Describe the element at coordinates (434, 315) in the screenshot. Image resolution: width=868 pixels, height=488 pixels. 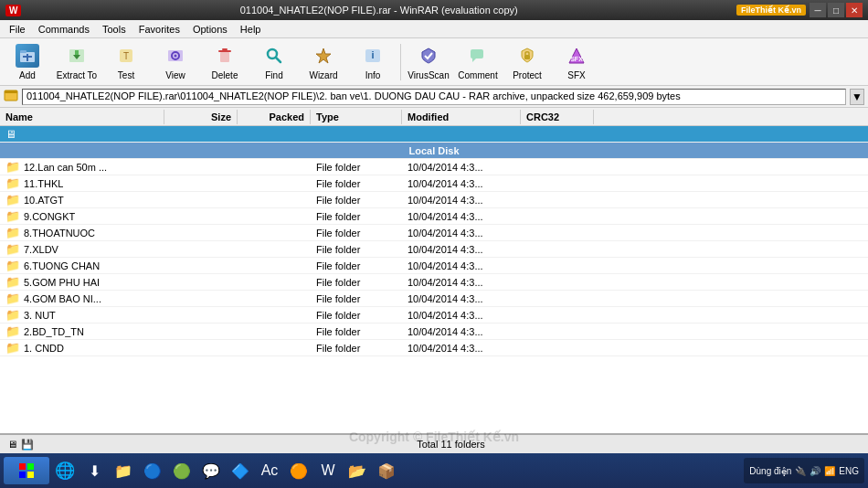
I see `table-row: 📁 3. NUT File folder 10/04/2014 4:3...` at that location.